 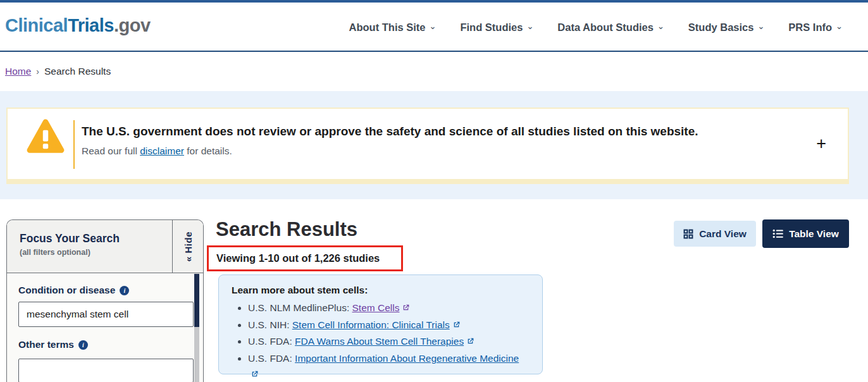 I want to click on filters-title: Focus Your Search, so click(x=70, y=239).